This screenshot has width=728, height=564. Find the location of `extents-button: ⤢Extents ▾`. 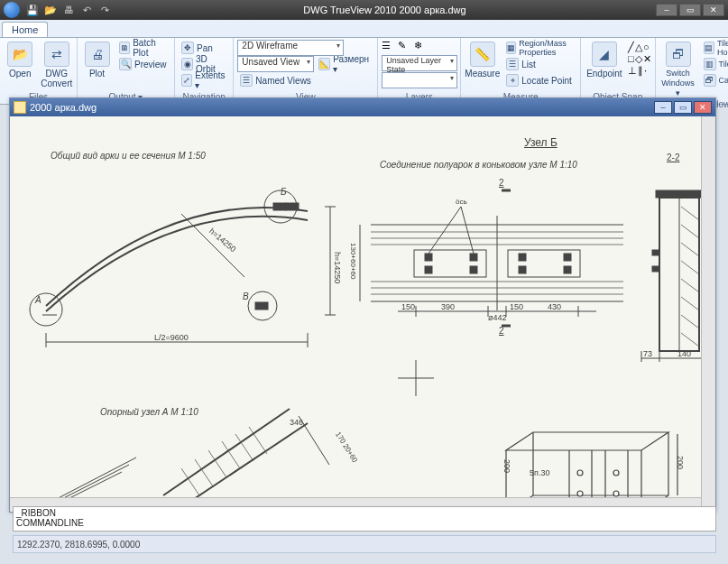

extents-button: ⤢Extents ▾ is located at coordinates (204, 80).